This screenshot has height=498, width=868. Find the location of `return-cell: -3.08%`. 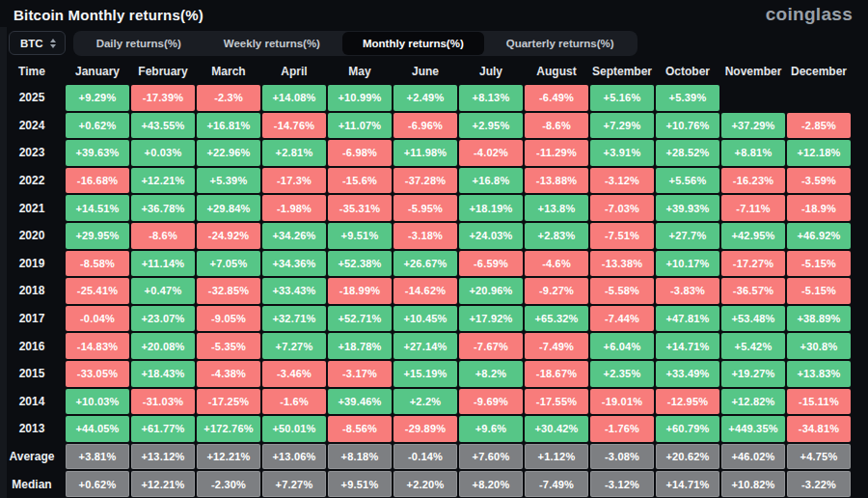

return-cell: -3.08% is located at coordinates (622, 457).